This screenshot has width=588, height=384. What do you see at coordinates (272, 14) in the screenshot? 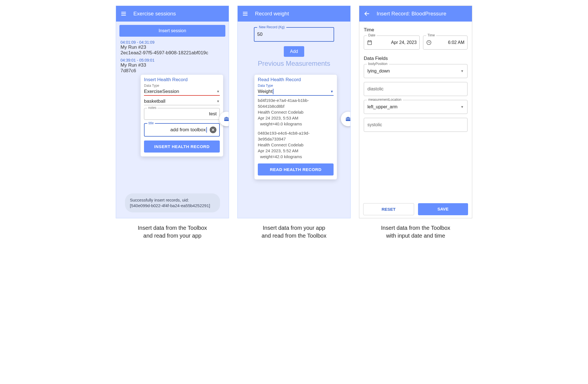
I see `app-bar-title: Record weight` at bounding box center [272, 14].